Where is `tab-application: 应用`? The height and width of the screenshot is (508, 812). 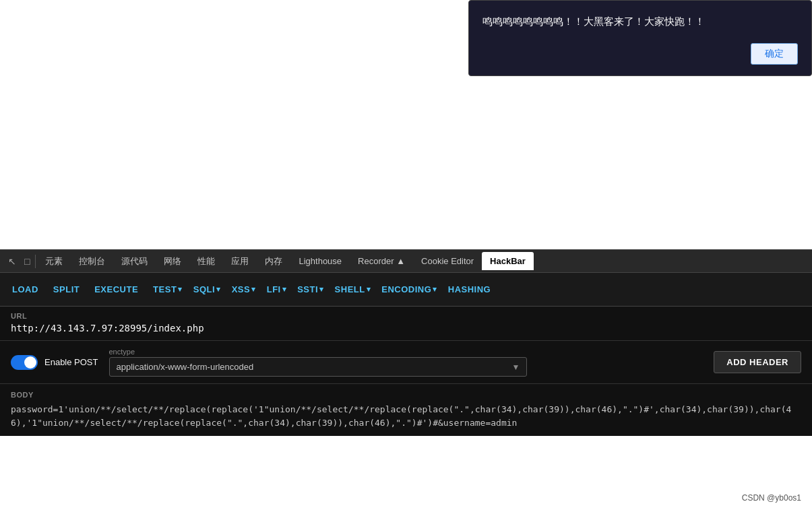 tab-application: 应用 is located at coordinates (240, 261).